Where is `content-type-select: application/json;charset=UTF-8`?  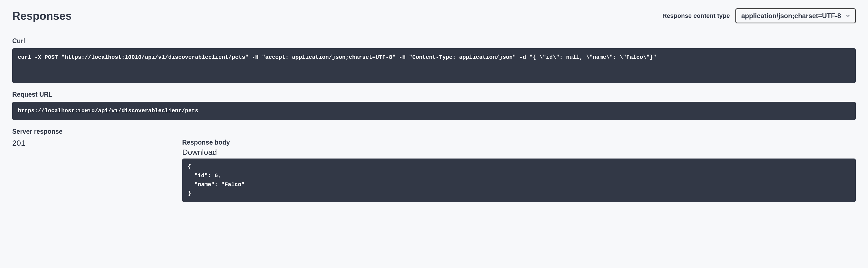 content-type-select: application/json;charset=UTF-8 is located at coordinates (796, 16).